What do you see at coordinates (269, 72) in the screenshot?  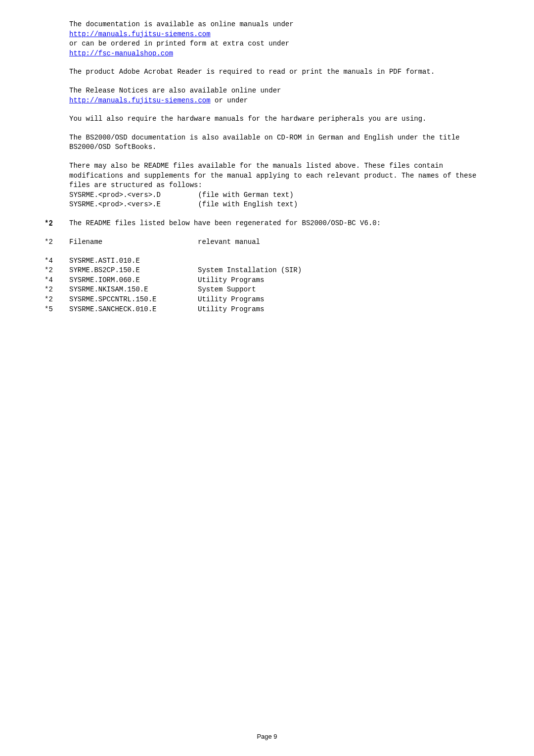 I see `paragraph-acrobat: The product Adobe Acrobat Reader is requ…` at bounding box center [269, 72].